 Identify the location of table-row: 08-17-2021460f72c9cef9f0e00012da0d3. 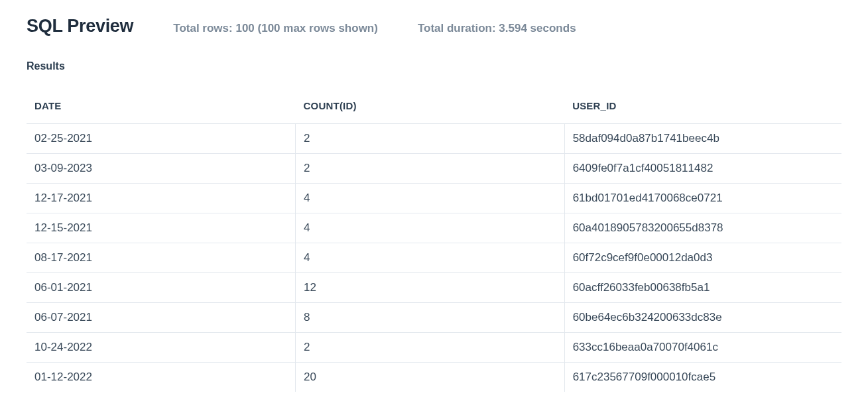
(434, 259).